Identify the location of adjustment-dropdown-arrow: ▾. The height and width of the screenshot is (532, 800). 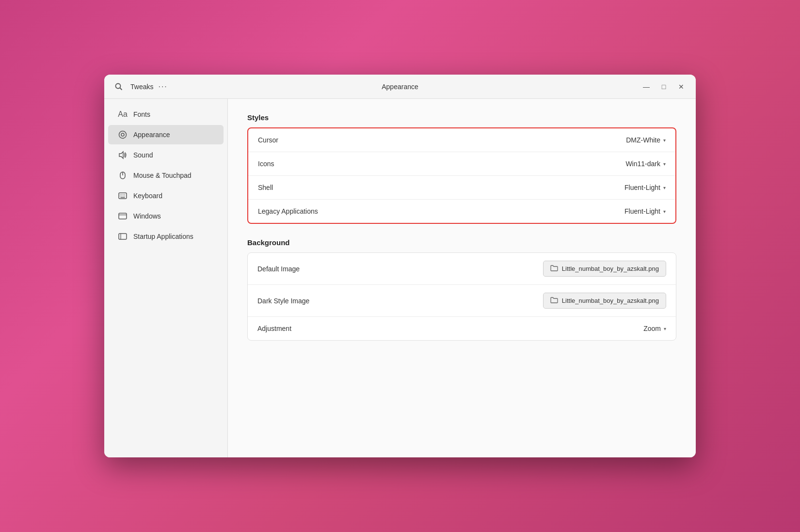
(665, 329).